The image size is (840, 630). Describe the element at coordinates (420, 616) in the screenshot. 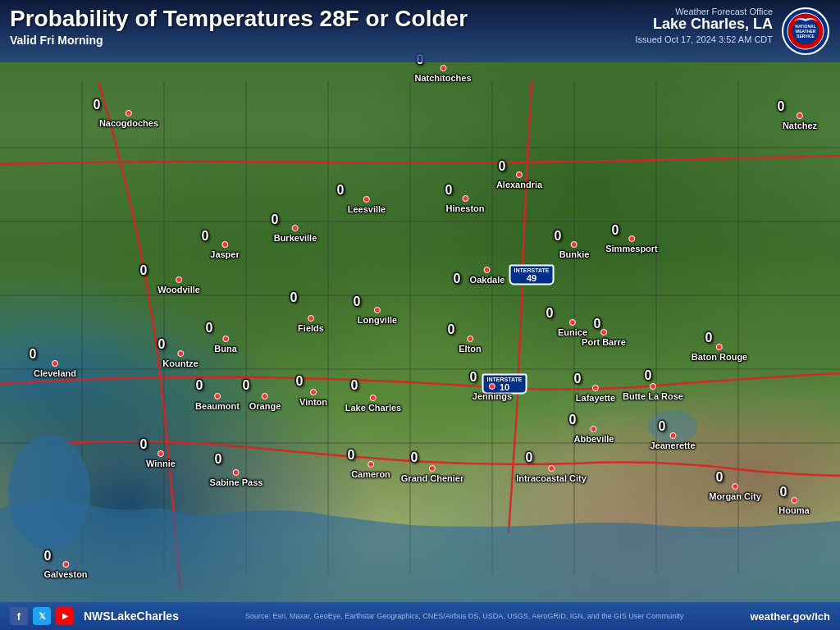

I see `footer: f 𝕏 ▶ NWSLakeCharles Source: Esri, Maxar…` at that location.